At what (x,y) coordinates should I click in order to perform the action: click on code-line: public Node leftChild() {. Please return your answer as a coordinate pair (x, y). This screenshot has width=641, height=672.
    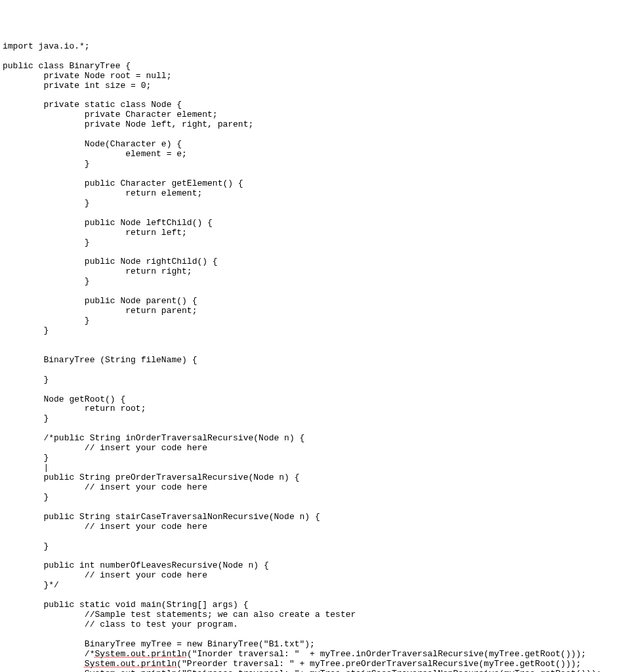
    Looking at the image, I should click on (320, 223).